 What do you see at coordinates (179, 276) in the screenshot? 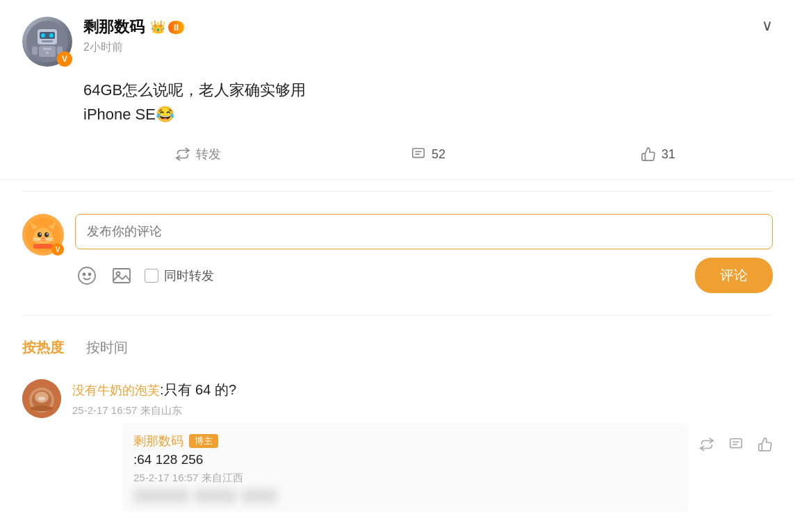
I see `repost-check-label: 同时转发` at bounding box center [179, 276].